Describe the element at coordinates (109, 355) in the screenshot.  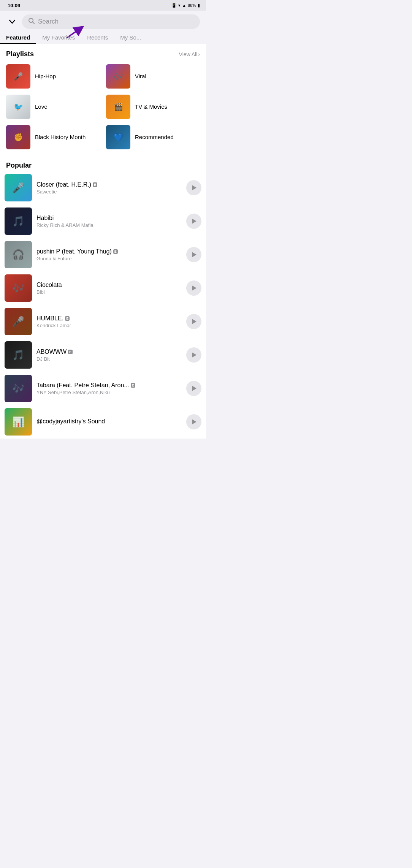
I see `song-info-abowww: ABOWWW E DJ Bit` at that location.